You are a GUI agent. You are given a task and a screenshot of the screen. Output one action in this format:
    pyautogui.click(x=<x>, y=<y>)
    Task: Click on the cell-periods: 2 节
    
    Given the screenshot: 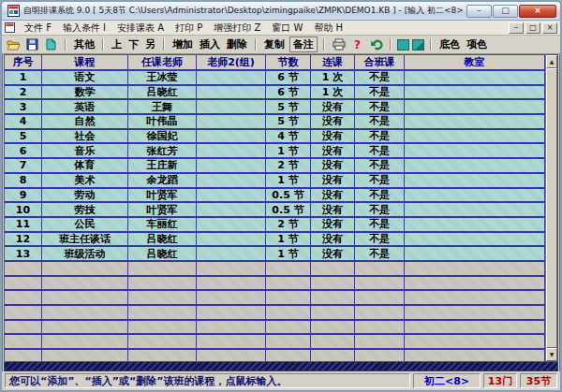 What is the action you would take?
    pyautogui.click(x=288, y=166)
    